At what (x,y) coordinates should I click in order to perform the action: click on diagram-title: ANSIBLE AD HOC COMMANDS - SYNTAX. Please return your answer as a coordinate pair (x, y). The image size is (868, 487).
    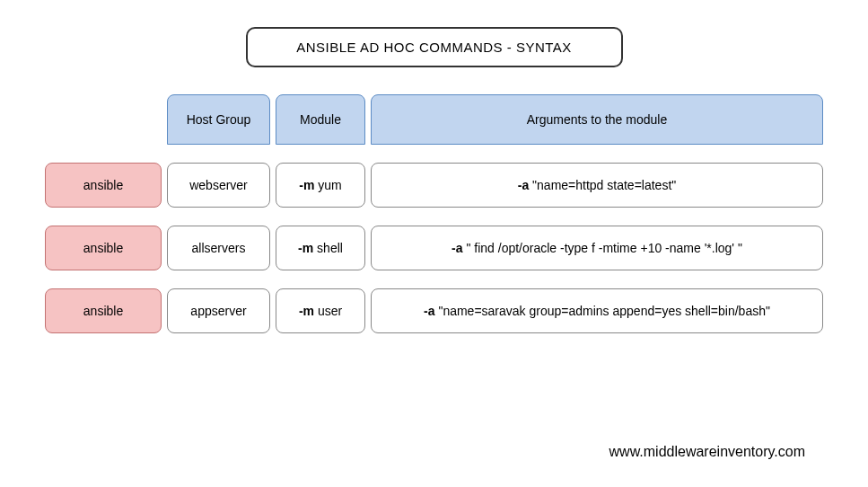
    Looking at the image, I should click on (434, 47).